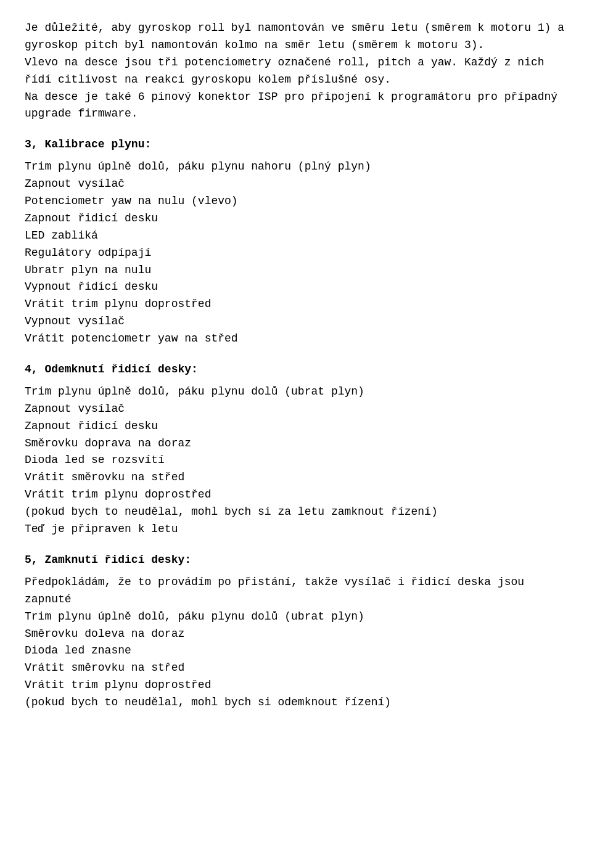 This screenshot has height=868, width=592. Describe the element at coordinates (296, 145) in the screenshot. I see `section3-heading: 3, Kalibrace plynu:` at that location.